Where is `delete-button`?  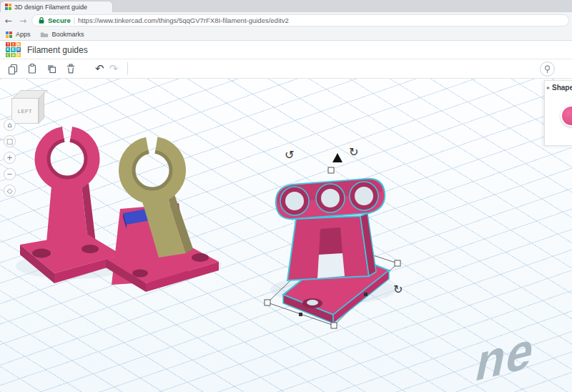
delete-button is located at coordinates (71, 69).